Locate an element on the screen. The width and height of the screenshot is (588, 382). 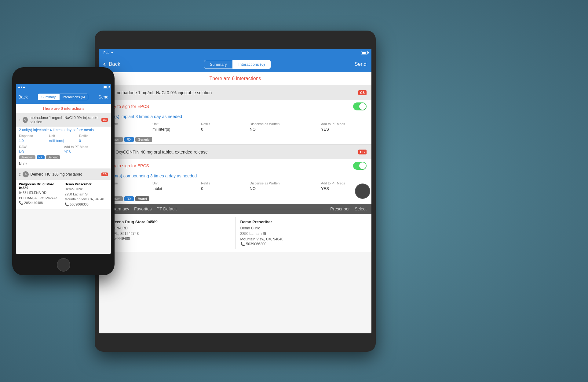
ipad-dosage-1: 2 unit(s) implant 3 times a day as neede… is located at coordinates (235, 117).